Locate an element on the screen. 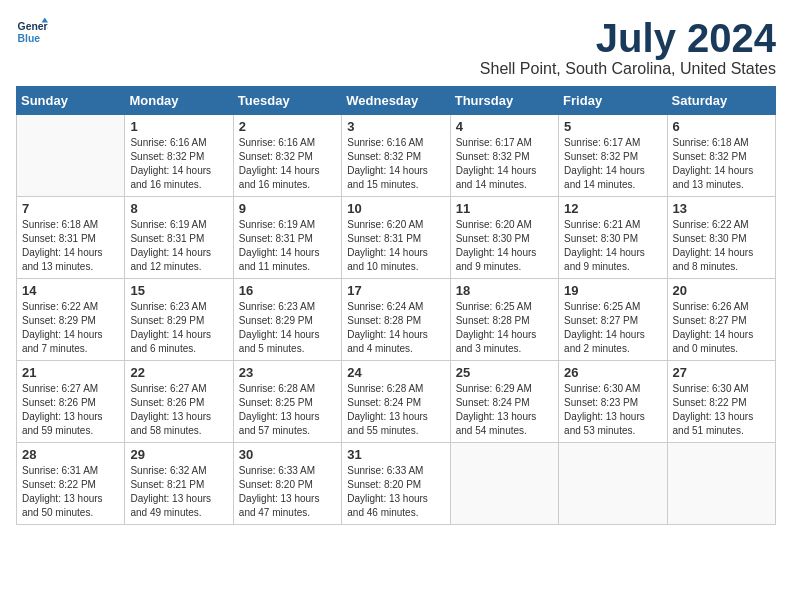  day-number: 3 is located at coordinates (396, 126).